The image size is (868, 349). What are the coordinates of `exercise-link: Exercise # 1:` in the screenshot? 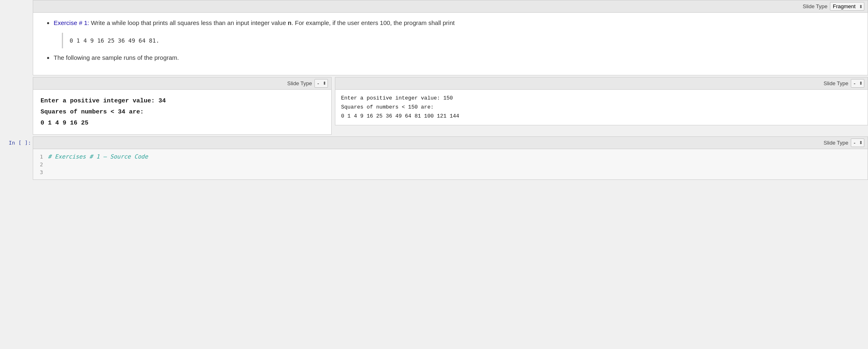 It's located at (71, 23).